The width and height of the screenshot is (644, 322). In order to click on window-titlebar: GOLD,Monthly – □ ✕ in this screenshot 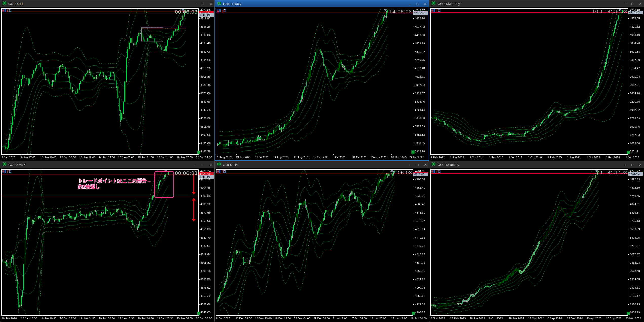, I will do `click(536, 4)`.